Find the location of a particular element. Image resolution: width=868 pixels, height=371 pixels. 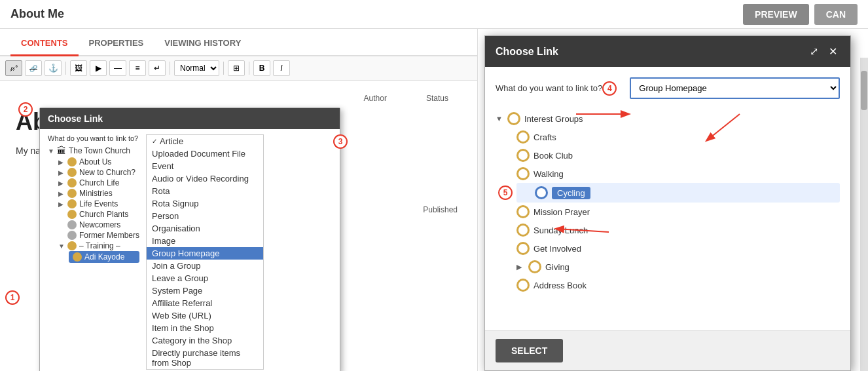

tree-church-life: ▶ Church Life is located at coordinates (99, 183).